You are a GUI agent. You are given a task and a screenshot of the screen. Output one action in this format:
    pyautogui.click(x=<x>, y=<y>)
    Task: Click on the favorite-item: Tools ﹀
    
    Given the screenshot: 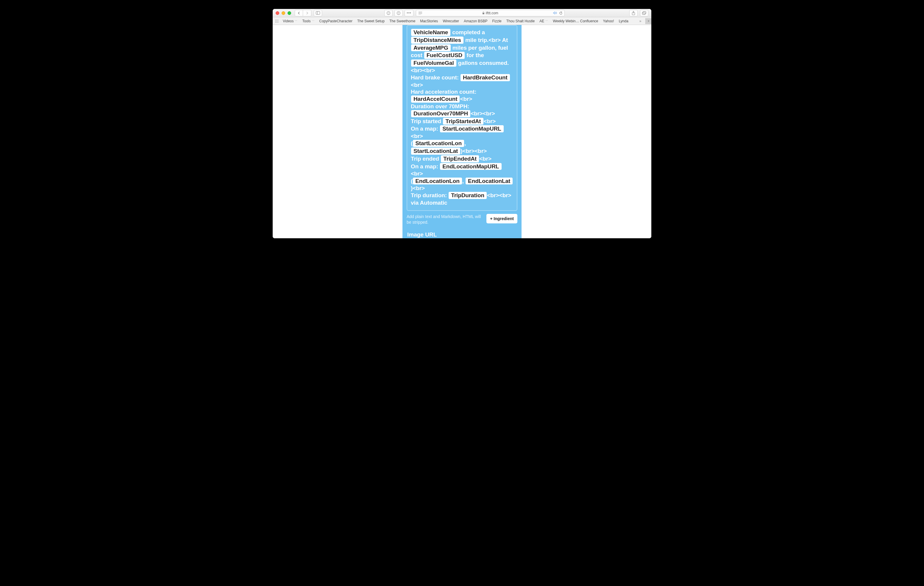 What is the action you would take?
    pyautogui.click(x=308, y=21)
    